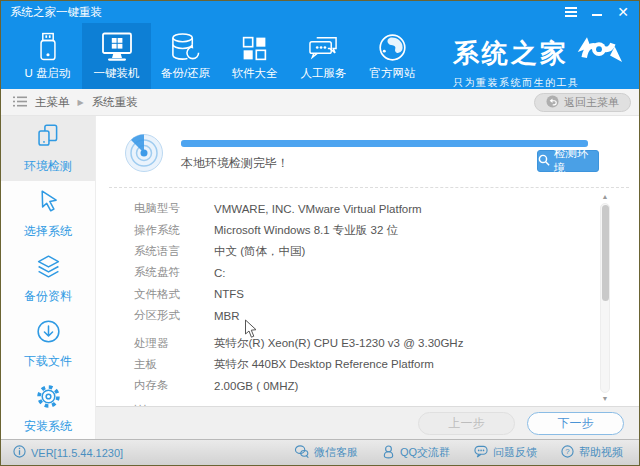  I want to click on feedback-link: 问题反馈, so click(506, 453).